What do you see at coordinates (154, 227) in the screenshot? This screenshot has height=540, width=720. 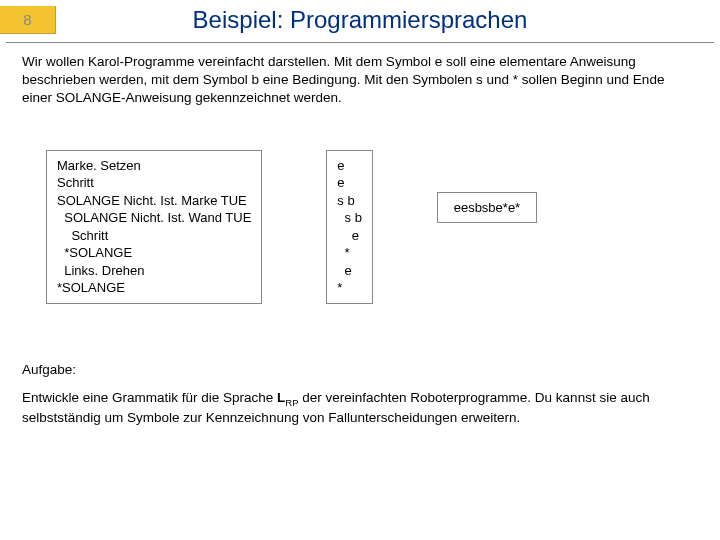 I see `code-box-karol: Marke. Setzen Schritt SOLANGE Nicht. Ist…` at bounding box center [154, 227].